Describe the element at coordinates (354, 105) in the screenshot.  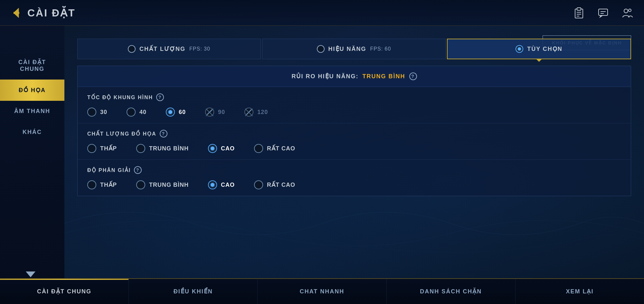
I see `fps-section: TỐC ĐỘ KHUNG HÌNH ? 30 40 60` at that location.